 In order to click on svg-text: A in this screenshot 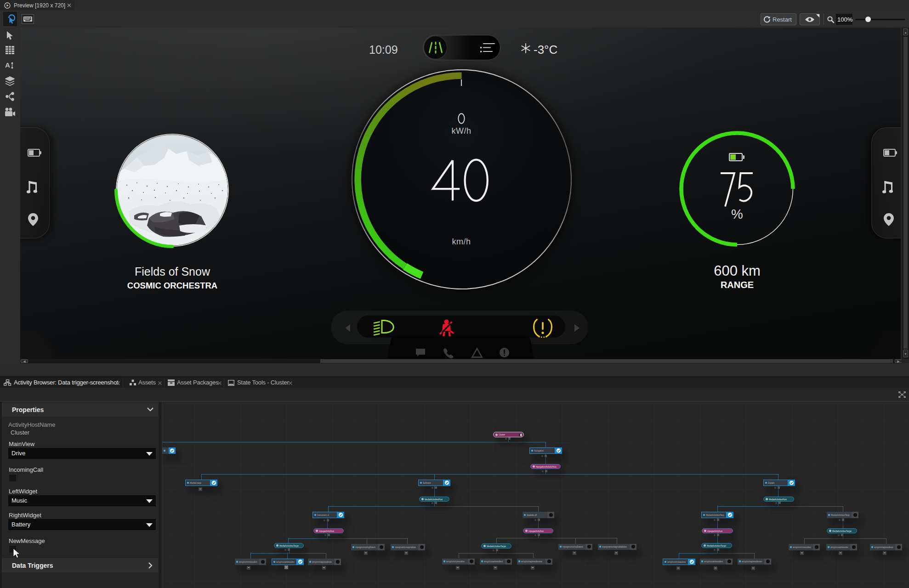, I will do `click(7, 65)`.